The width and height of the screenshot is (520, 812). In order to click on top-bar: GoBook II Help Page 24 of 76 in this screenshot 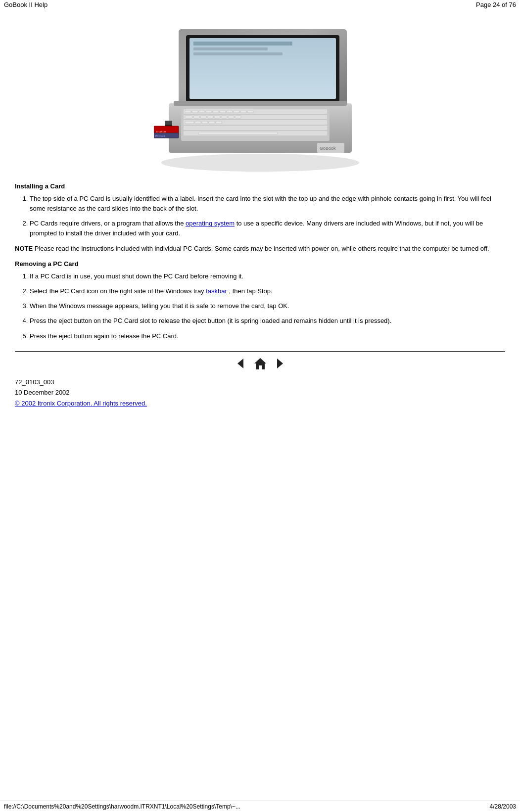, I will do `click(260, 5)`.